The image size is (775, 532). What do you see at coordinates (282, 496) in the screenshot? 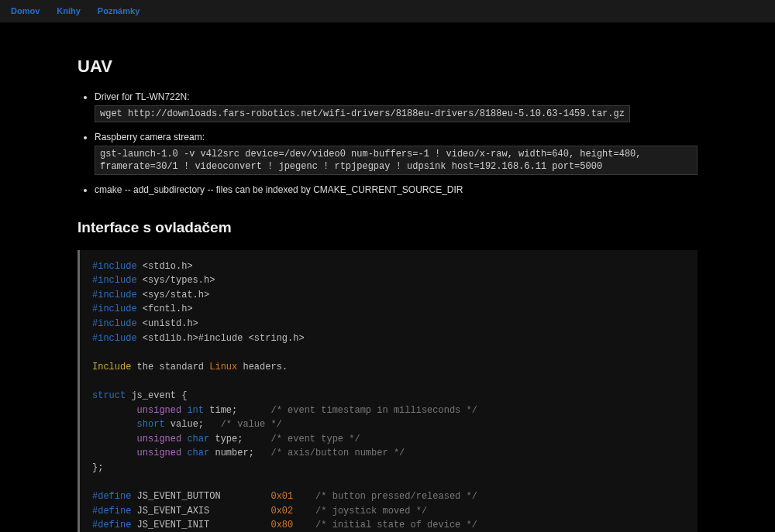
I see `token-hex: 0x01` at bounding box center [282, 496].